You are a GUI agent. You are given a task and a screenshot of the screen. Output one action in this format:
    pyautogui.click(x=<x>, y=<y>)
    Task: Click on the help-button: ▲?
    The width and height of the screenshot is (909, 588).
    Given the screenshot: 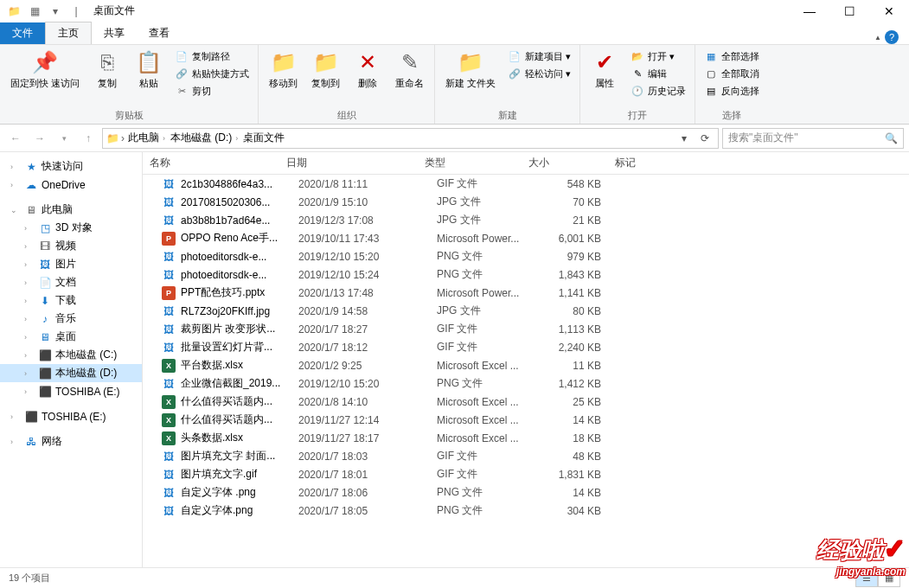 What is the action you would take?
    pyautogui.click(x=887, y=37)
    